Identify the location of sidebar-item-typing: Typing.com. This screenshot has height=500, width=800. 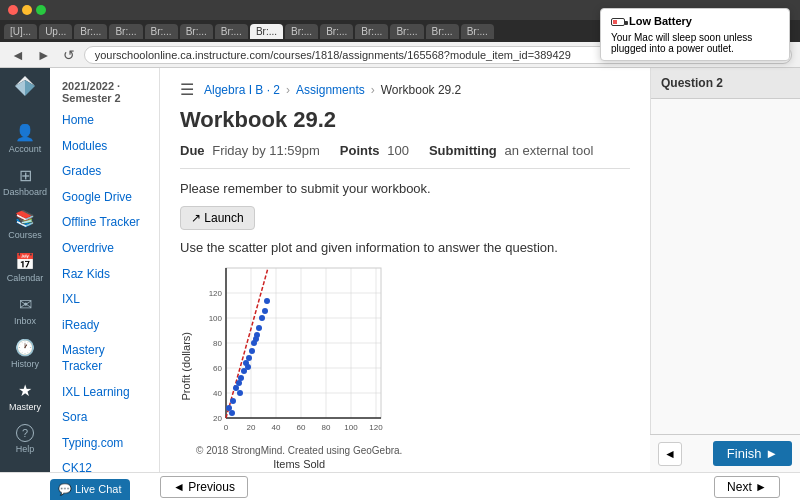
(104, 444).